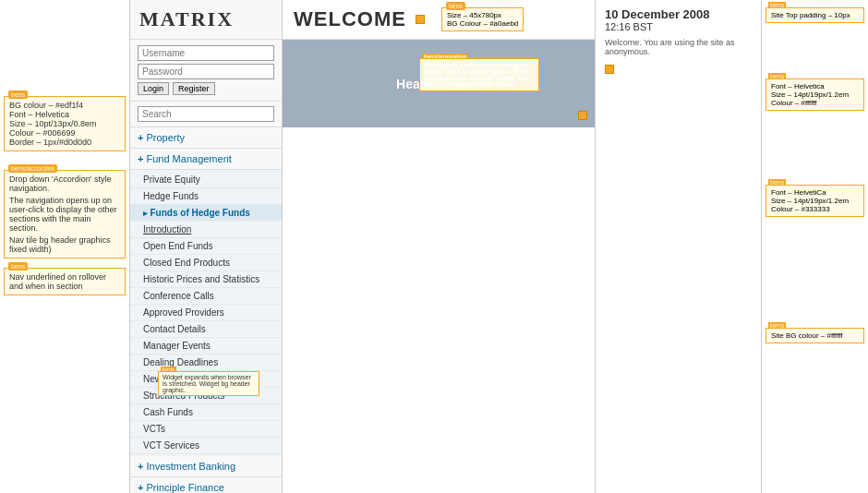  What do you see at coordinates (209, 384) in the screenshot?
I see `nav-annotation: bens Widget expands when browser is stre…` at bounding box center [209, 384].